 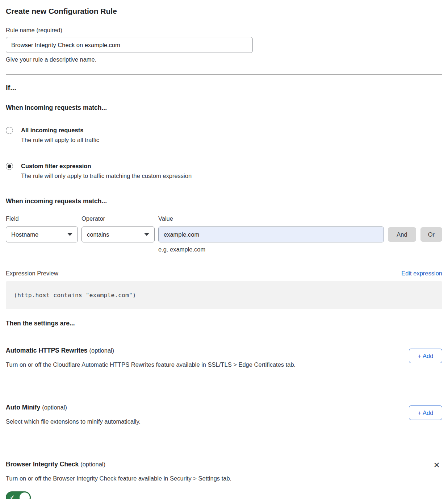 What do you see at coordinates (151, 357) in the screenshot?
I see `setting-https-rewrites-text: Automatic HTTPS Rewrites (optional) Turn…` at bounding box center [151, 357].